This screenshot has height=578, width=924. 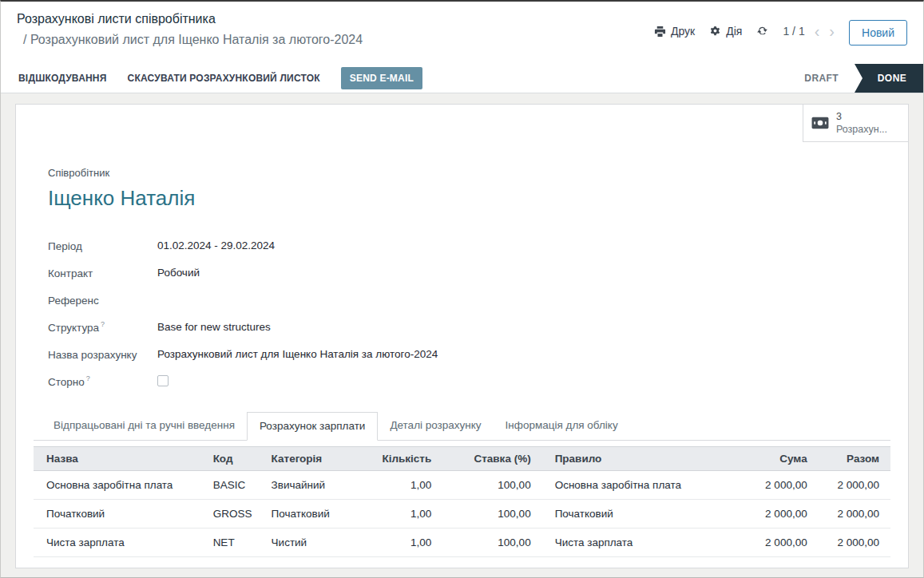 I want to click on column-header-code: Код, so click(x=230, y=459).